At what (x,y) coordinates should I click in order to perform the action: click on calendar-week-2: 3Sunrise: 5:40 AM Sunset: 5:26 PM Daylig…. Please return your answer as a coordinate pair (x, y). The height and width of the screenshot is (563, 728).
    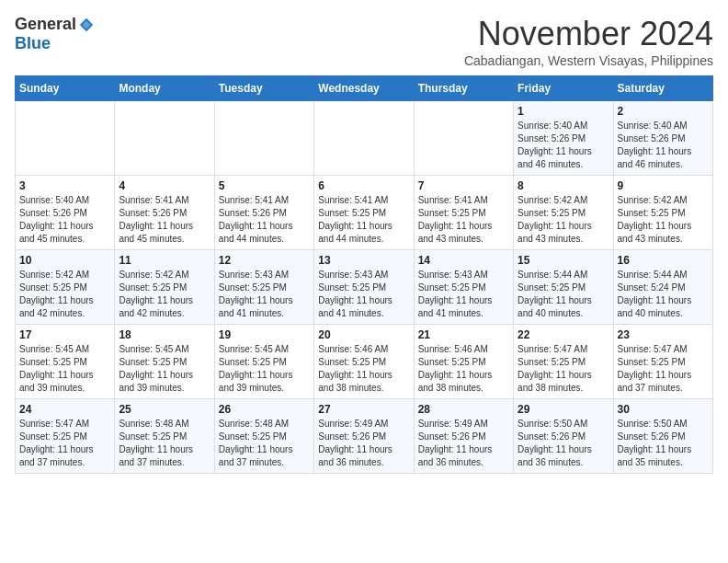
    Looking at the image, I should click on (364, 213).